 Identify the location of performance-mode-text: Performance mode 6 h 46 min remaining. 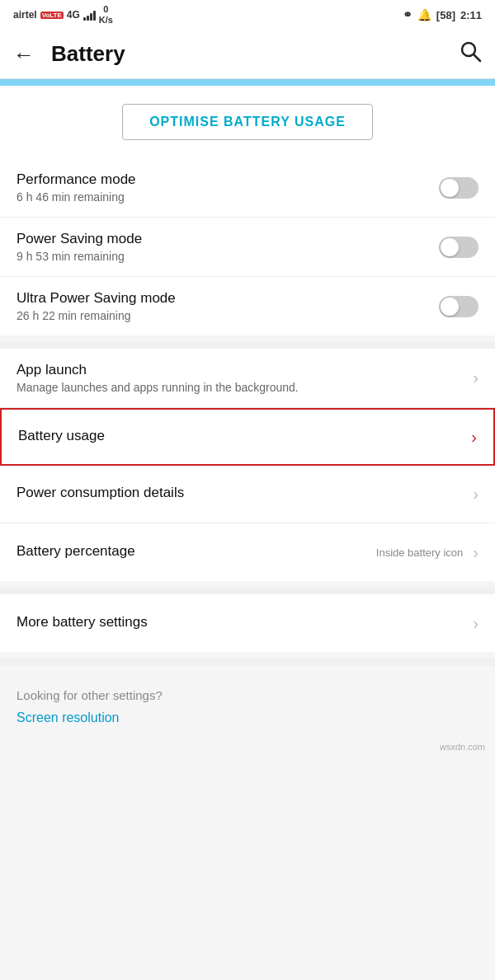
(228, 188).